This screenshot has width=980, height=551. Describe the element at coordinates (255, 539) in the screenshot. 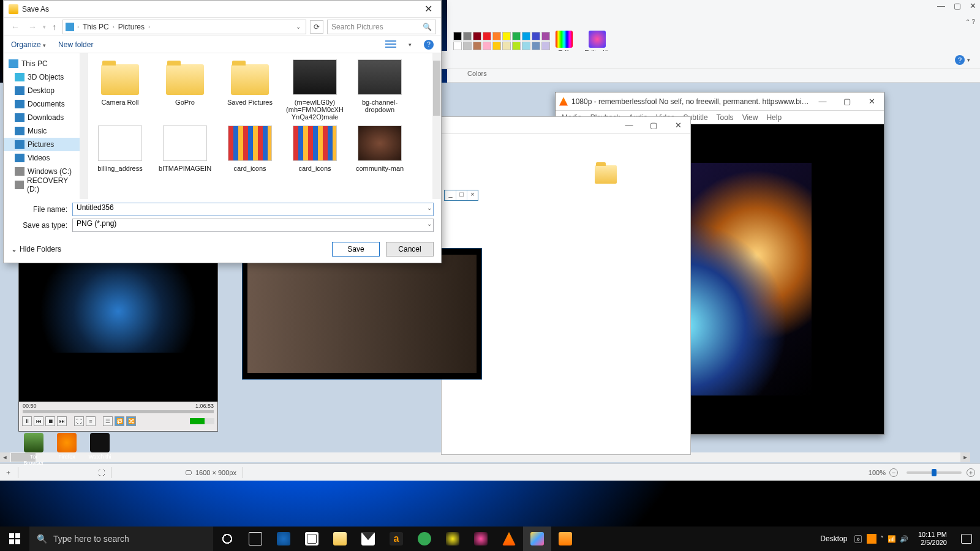

I see `taskbar-app-task-view` at that location.